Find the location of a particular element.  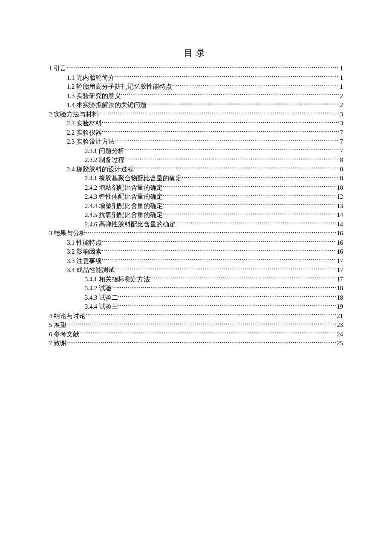

toc-entry: 3.2 影响因素 16 is located at coordinates (205, 252).